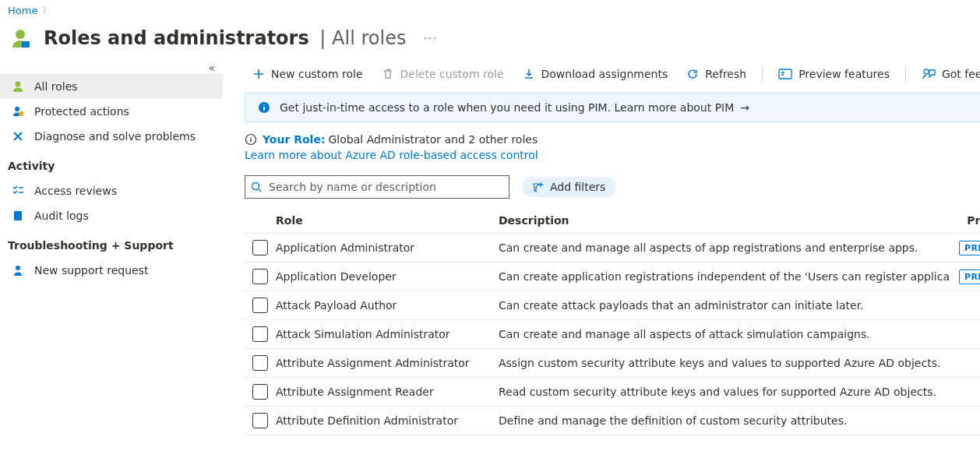  I want to click on trash-icon, so click(388, 74).